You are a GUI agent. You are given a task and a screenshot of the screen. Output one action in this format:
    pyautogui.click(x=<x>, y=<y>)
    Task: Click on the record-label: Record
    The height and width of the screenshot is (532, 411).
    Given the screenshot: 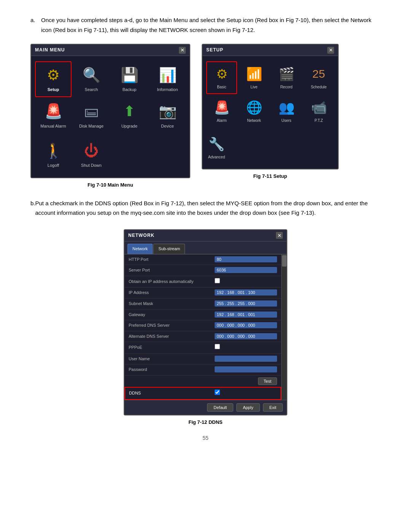 What is the action you would take?
    pyautogui.click(x=286, y=87)
    